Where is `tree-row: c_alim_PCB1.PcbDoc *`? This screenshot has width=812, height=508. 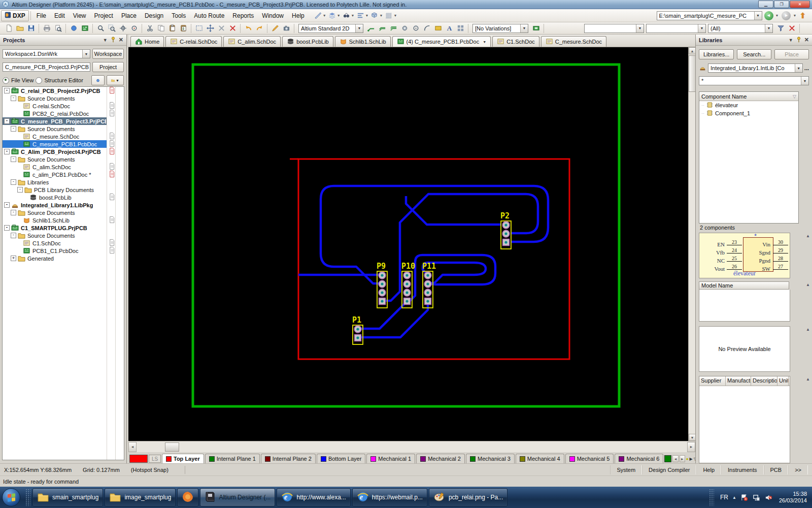 tree-row: c_alim_PCB1.PcbDoc * is located at coordinates (63, 175).